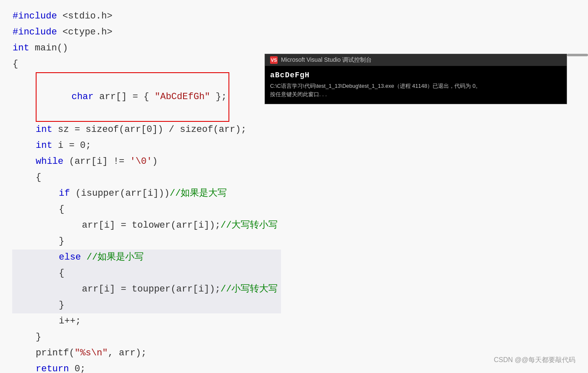  I want to click on highlighted-char-decl: char arr[] = { "AbCdEfGh" };, so click(133, 97).